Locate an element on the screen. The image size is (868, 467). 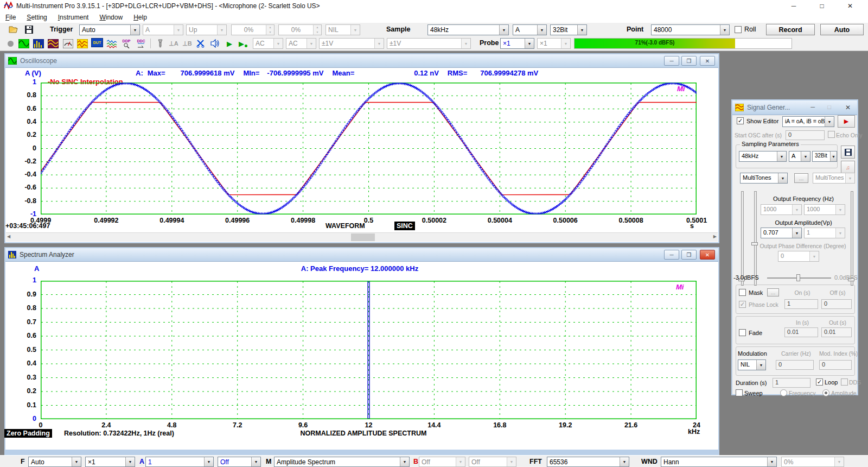
analysis-mode-select: Amplitude Spectrum▼ is located at coordinates (342, 462).